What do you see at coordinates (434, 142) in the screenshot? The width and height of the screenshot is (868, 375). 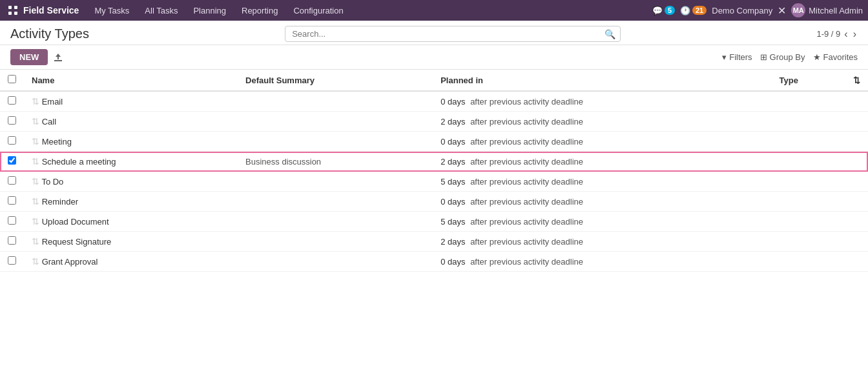 I see `table-row: ⇅ Meeting 0 days after previous activity…` at bounding box center [434, 142].